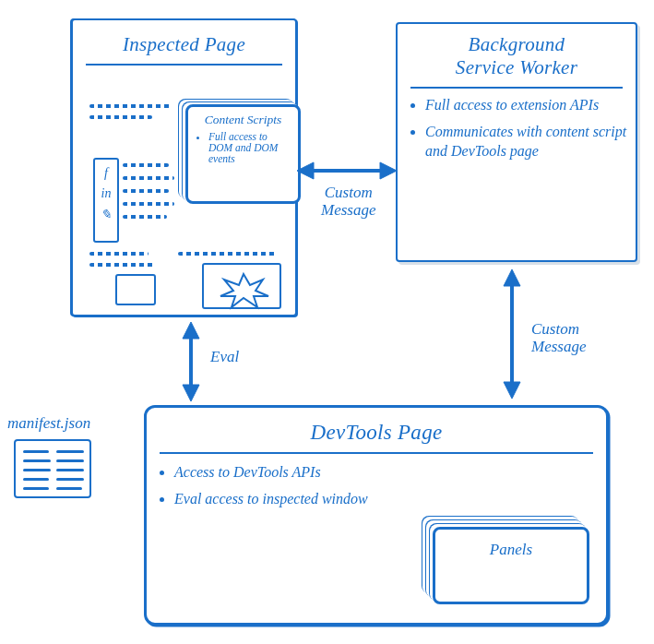  I want to click on social-strip: f in ✎, so click(106, 200).